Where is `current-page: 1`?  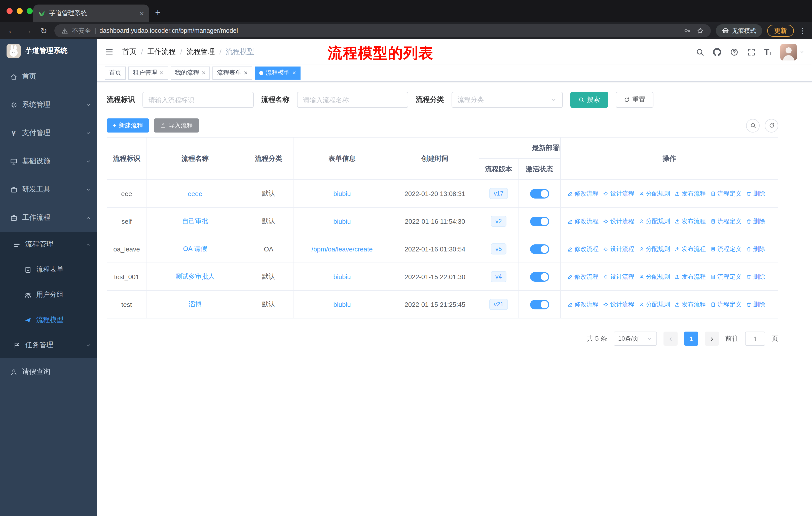 current-page: 1 is located at coordinates (691, 339).